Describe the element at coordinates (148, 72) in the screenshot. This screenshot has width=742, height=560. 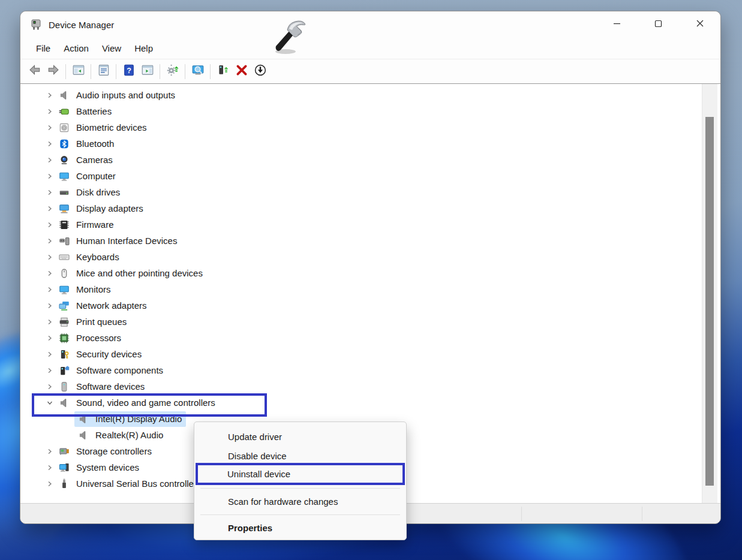
I see `action-pane-button` at that location.